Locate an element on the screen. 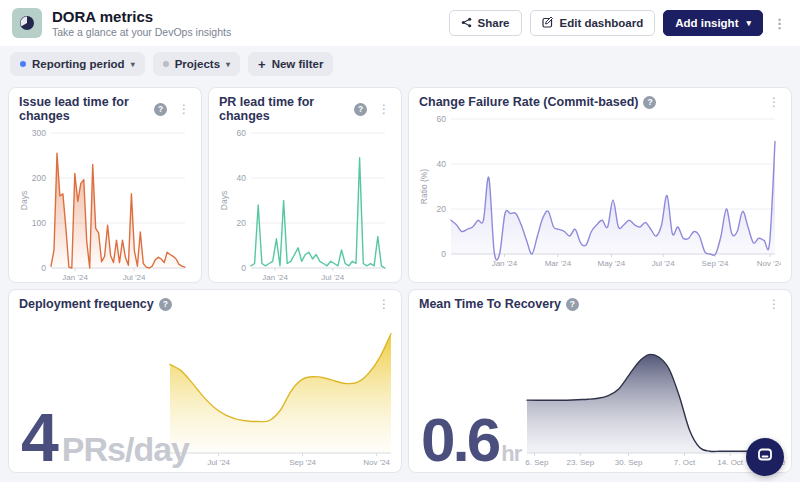 This screenshot has width=800, height=482. svg-text: 300 is located at coordinates (39, 133).